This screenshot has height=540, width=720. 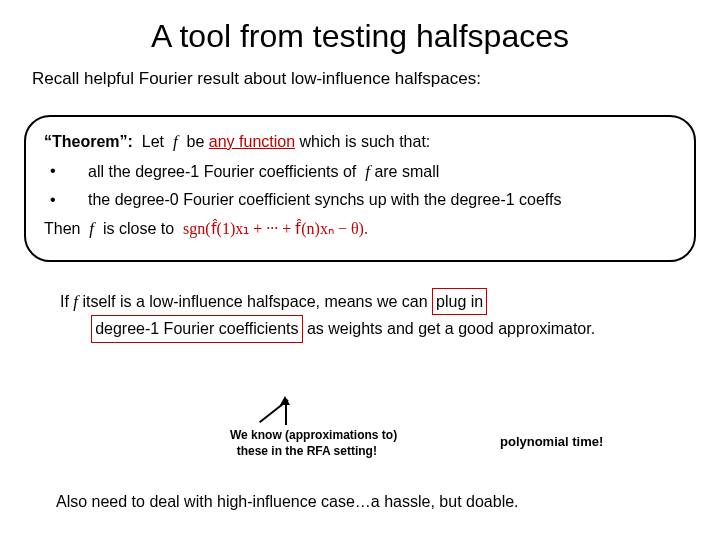 What do you see at coordinates (390, 316) in the screenshot?
I see `conditional-block: If f itself is a low-influence halfspace…` at bounding box center [390, 316].